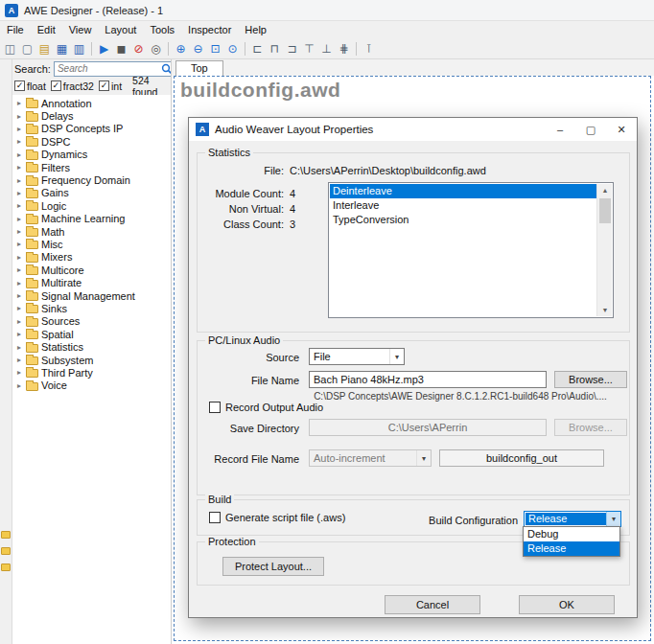 Image resolution: width=654 pixels, height=644 pixels. What do you see at coordinates (92, 270) in the screenshot?
I see `tree-item-multicore: ▸Multicore` at bounding box center [92, 270].